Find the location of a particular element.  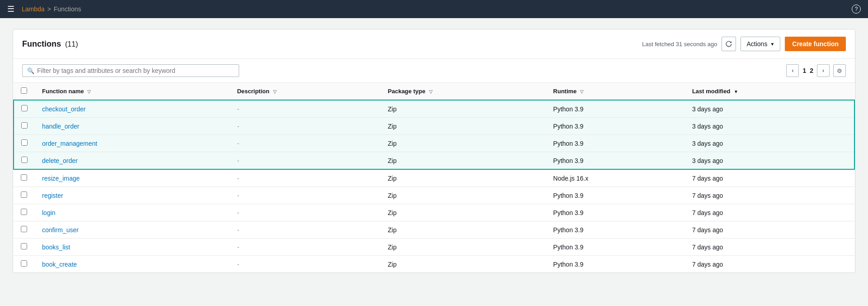

breadcrumb: Lambda > Functions is located at coordinates (52, 9).